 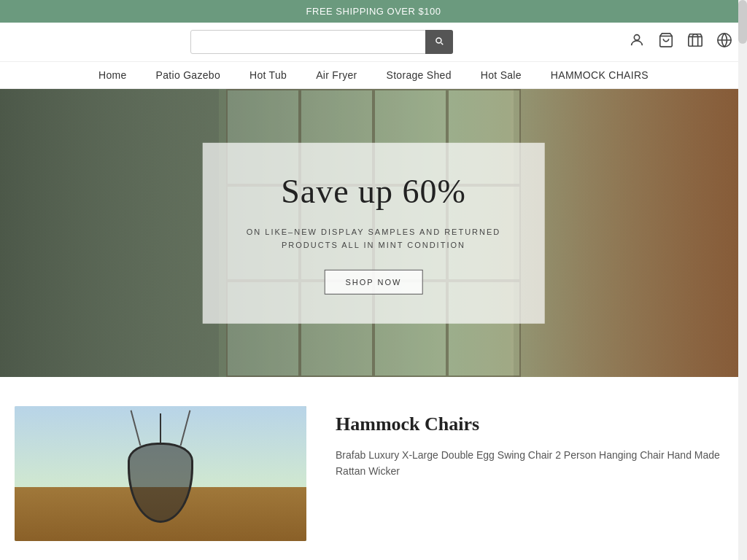 What do you see at coordinates (374, 42) in the screenshot?
I see `header` at bounding box center [374, 42].